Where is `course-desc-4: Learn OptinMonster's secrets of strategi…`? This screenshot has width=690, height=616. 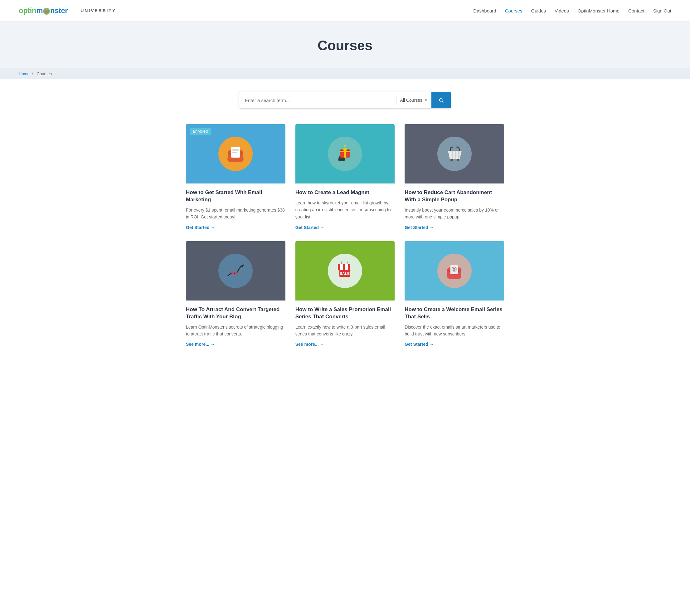 course-desc-4: Learn OptinMonster's secrets of strategi… is located at coordinates (236, 331).